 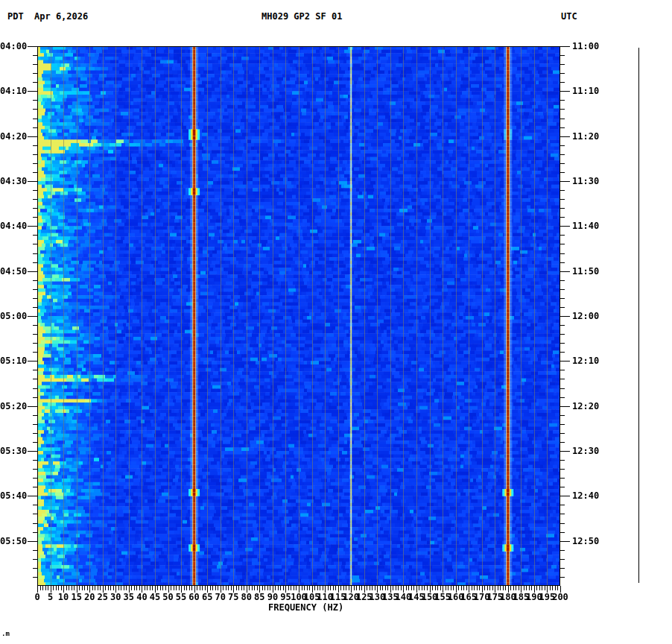 What do you see at coordinates (586, 451) in the screenshot?
I see `time-label-right: 12:30` at bounding box center [586, 451].